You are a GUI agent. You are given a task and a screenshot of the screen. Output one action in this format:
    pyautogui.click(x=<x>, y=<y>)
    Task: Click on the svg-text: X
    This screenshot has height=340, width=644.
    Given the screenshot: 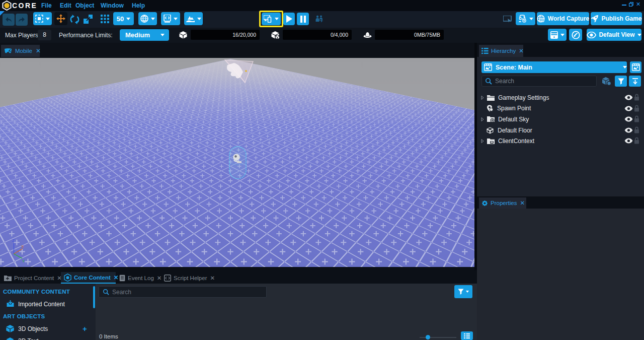 What is the action you would take?
    pyautogui.click(x=23, y=247)
    